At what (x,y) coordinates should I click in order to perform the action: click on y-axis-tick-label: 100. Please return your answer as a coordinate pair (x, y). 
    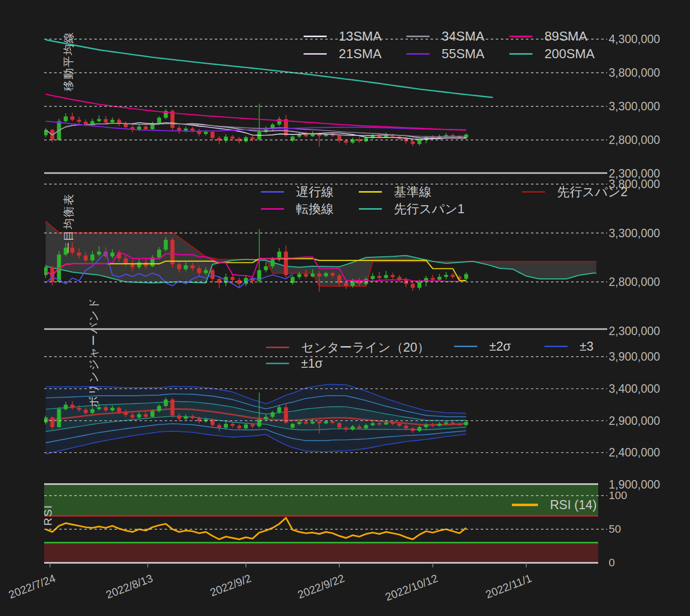
    Looking at the image, I should click on (618, 496).